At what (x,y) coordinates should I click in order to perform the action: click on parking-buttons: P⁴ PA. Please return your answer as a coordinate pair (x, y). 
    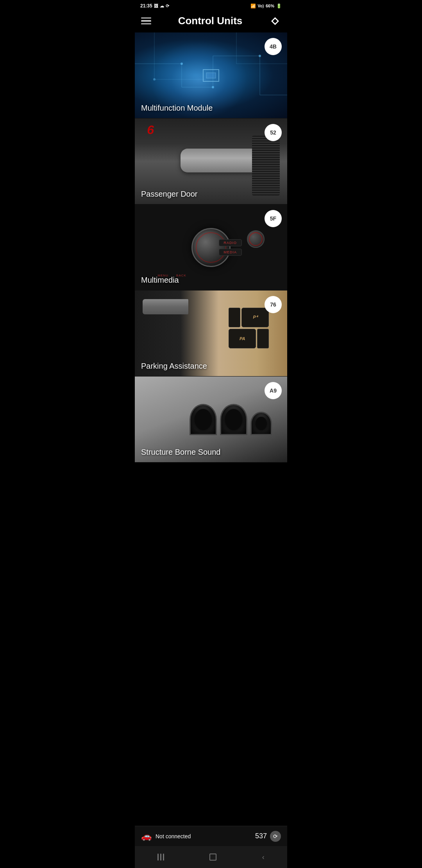
    Looking at the image, I should click on (249, 328).